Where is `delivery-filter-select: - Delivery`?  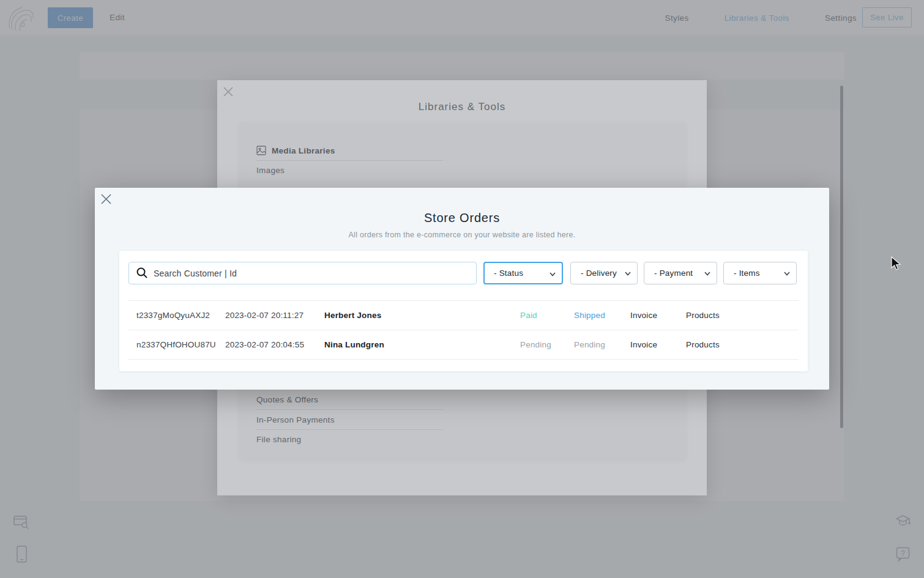 delivery-filter-select: - Delivery is located at coordinates (604, 273).